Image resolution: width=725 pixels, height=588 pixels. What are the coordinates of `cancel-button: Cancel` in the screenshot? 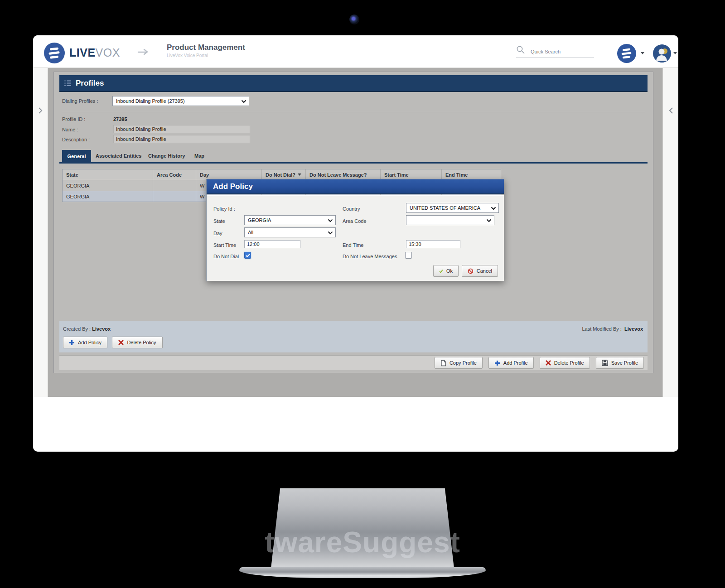 It's located at (480, 271).